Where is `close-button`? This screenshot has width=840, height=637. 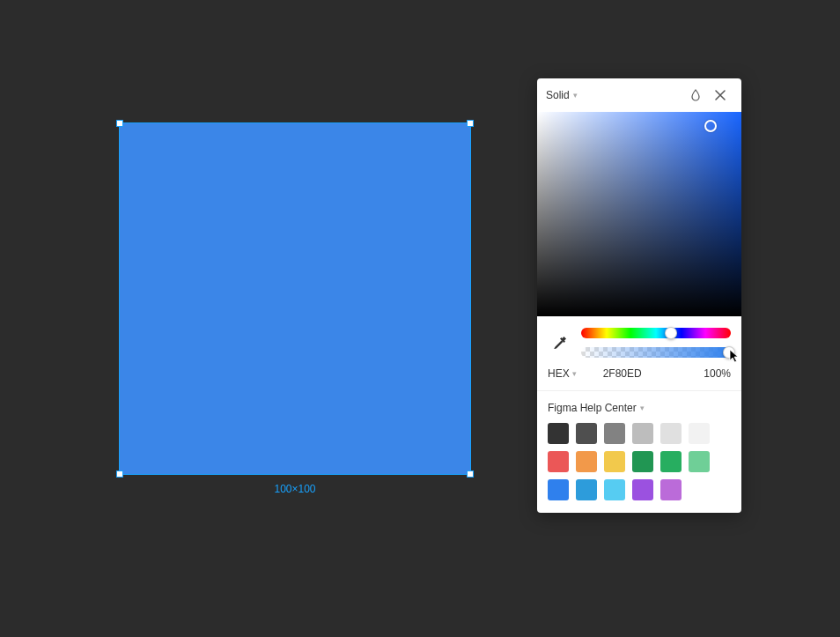 close-button is located at coordinates (720, 95).